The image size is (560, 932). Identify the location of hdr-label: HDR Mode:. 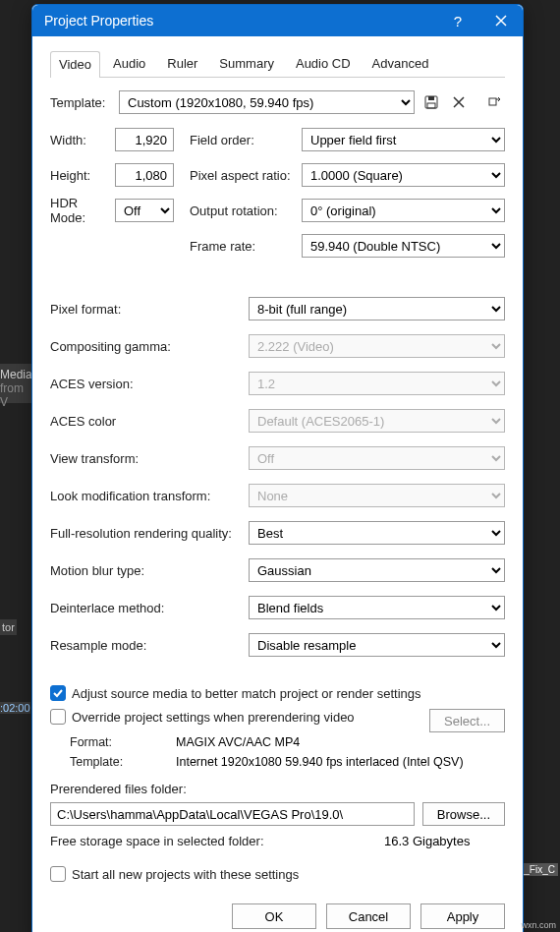
(83, 210).